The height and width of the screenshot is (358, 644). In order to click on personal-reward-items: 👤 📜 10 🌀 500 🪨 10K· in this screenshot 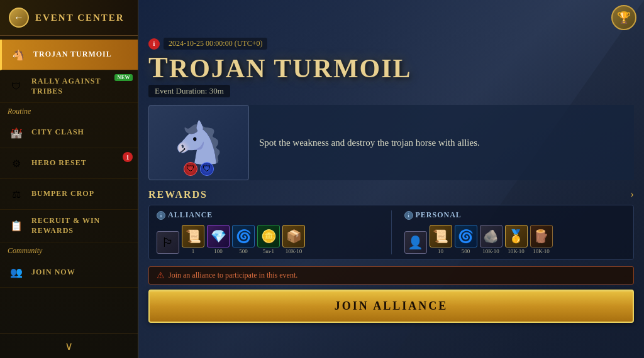, I will do `click(516, 240)`.